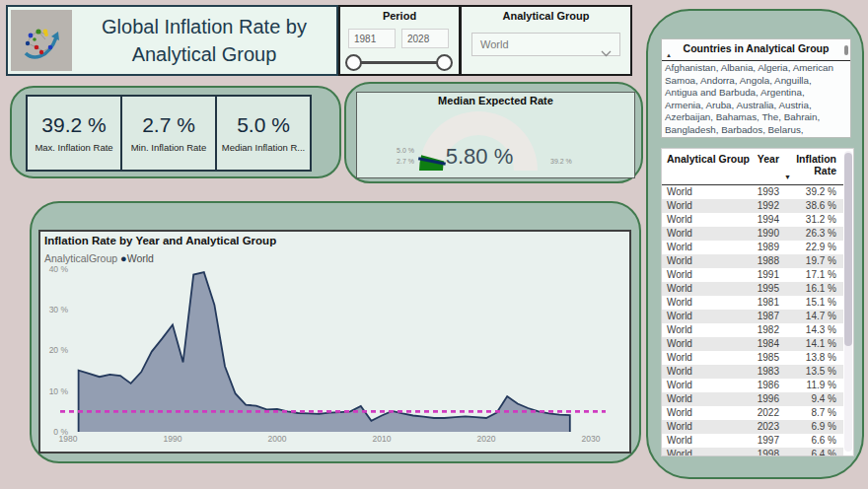 The height and width of the screenshot is (489, 868). What do you see at coordinates (399, 16) in the screenshot?
I see `period-label: Period` at bounding box center [399, 16].